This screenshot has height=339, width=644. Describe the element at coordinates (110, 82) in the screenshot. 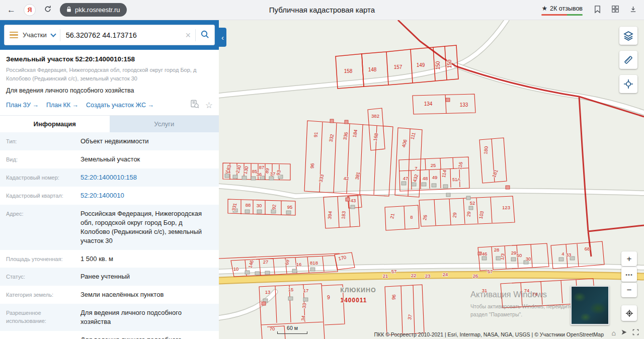

I see `parcel-summary: Земельный участок 52:20:1400010:158 Росс…` at that location.